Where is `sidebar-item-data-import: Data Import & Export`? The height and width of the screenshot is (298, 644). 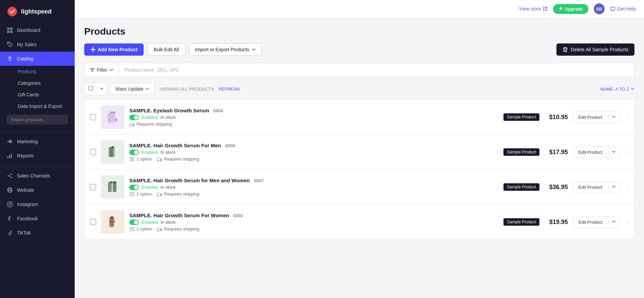 sidebar-item-data-import: Data Import & Export is located at coordinates (37, 106).